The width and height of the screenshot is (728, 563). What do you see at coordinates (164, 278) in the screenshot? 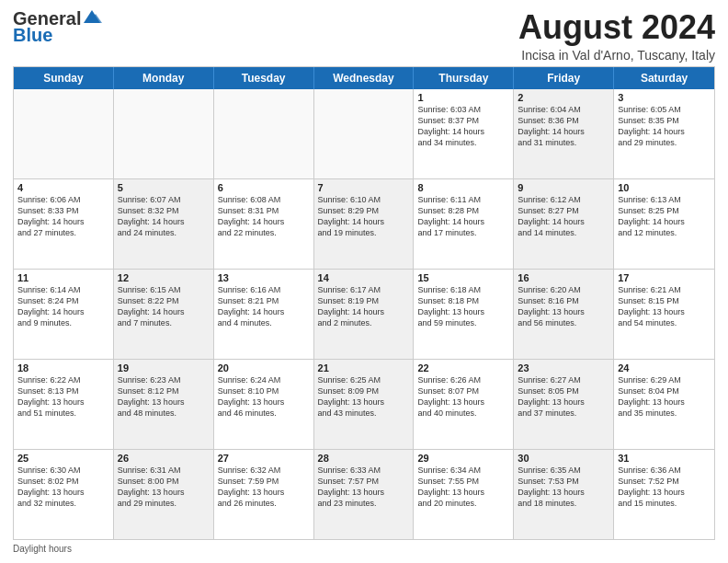
I see `day-number: 12` at bounding box center [164, 278].